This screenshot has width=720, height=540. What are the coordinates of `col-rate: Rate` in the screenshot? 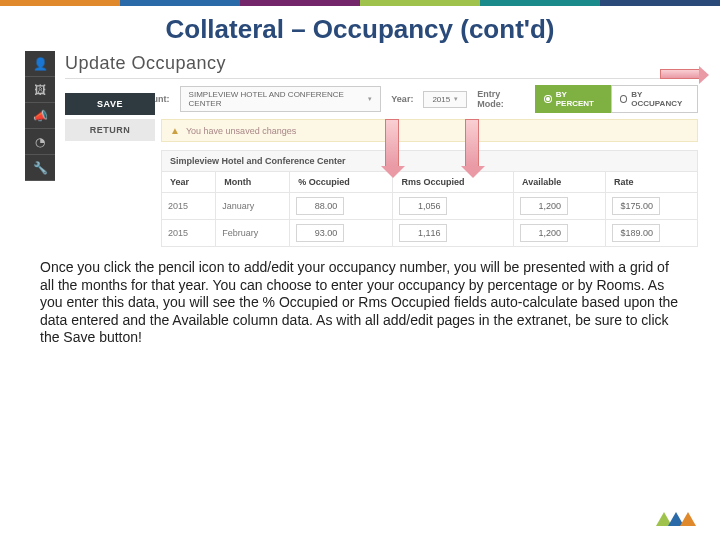 It's located at (652, 182).